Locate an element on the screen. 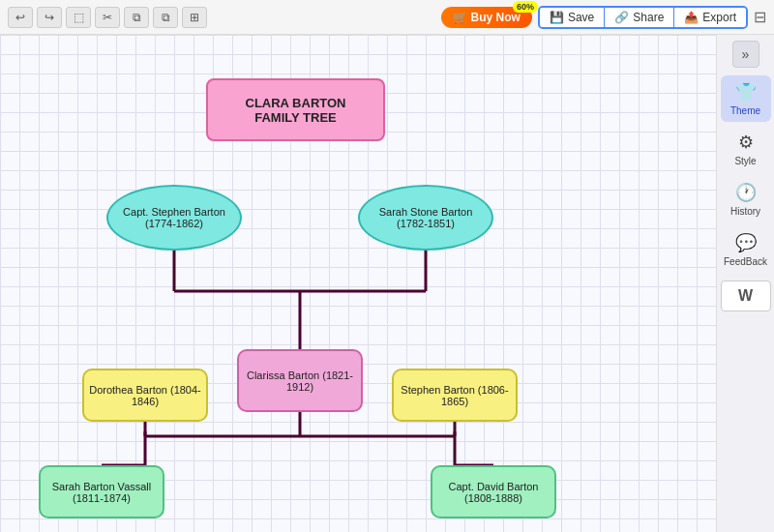 This screenshot has height=532, width=774. action-button-group: 💾 Save 🔗 Share 📤 Export is located at coordinates (642, 17).